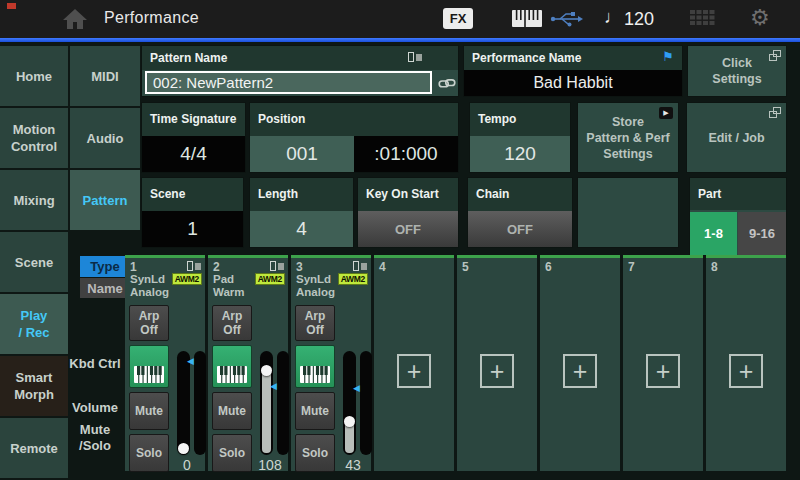 Image resolution: width=800 pixels, height=480 pixels. I want to click on part-number: 5, so click(466, 267).